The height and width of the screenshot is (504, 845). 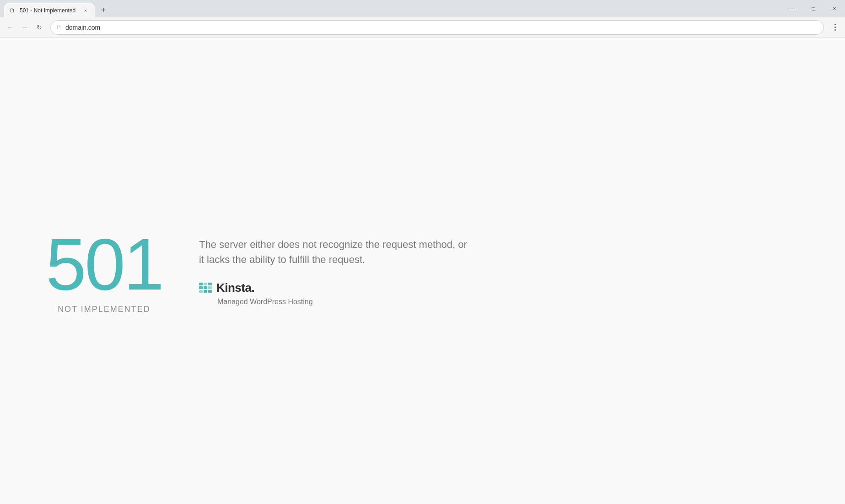 What do you see at coordinates (39, 27) in the screenshot?
I see `reload-button: ↻` at bounding box center [39, 27].